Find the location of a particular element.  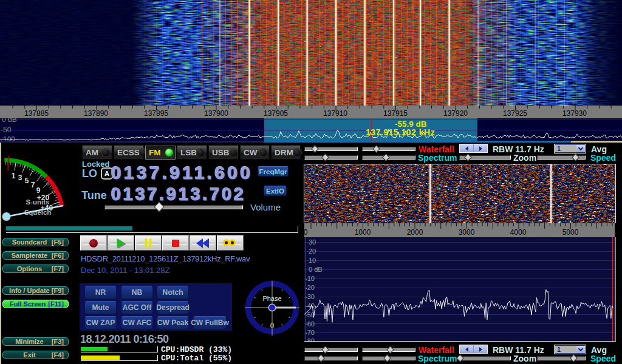

svg-text: 4000 is located at coordinates (519, 232).